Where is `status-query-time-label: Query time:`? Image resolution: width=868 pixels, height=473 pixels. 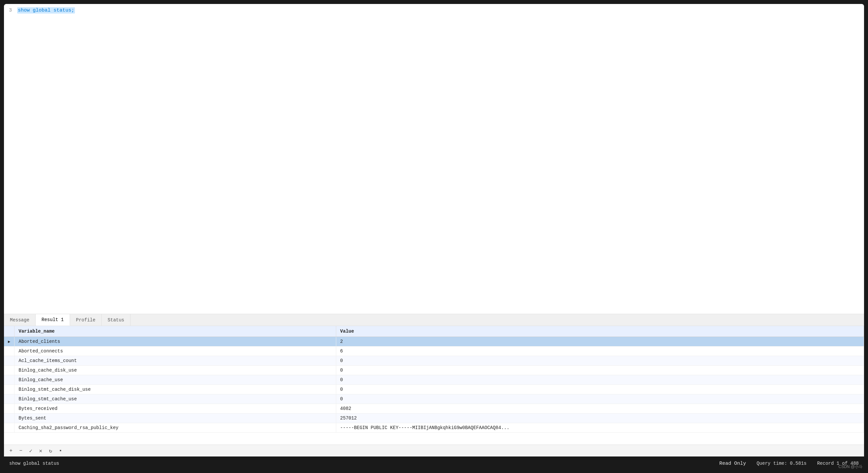 status-query-time-label: Query time: is located at coordinates (772, 464).